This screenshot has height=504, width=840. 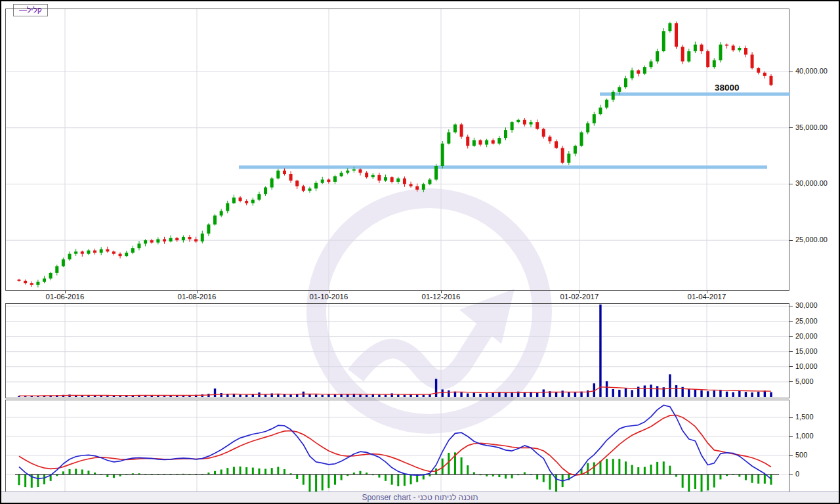 I want to click on status-bar: Sponser chart - תוכנה לניתוח טכני, so click(x=420, y=497).